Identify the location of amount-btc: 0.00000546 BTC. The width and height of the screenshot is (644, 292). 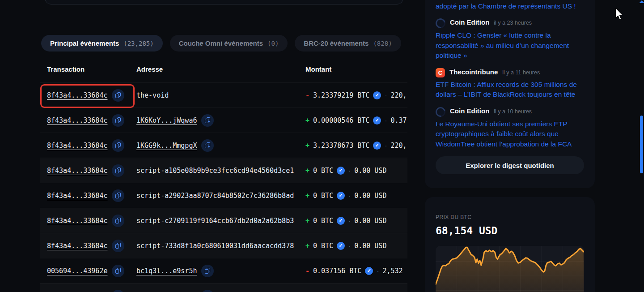
(341, 120).